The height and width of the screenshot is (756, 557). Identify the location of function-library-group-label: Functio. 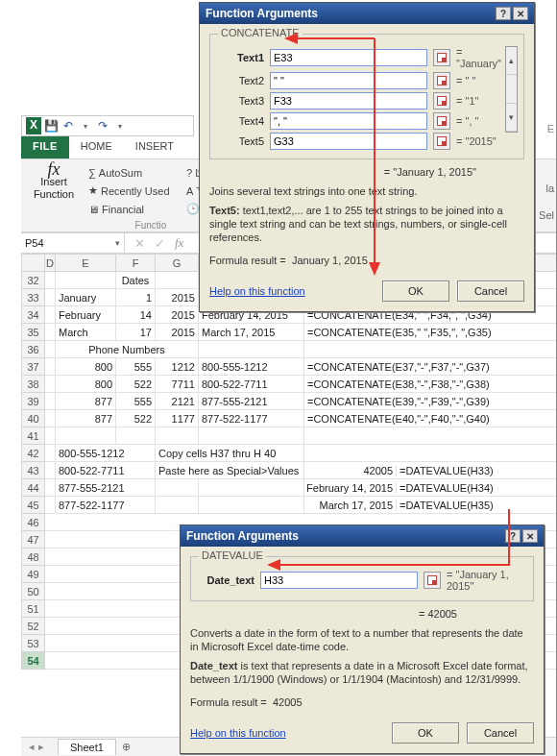
(151, 225).